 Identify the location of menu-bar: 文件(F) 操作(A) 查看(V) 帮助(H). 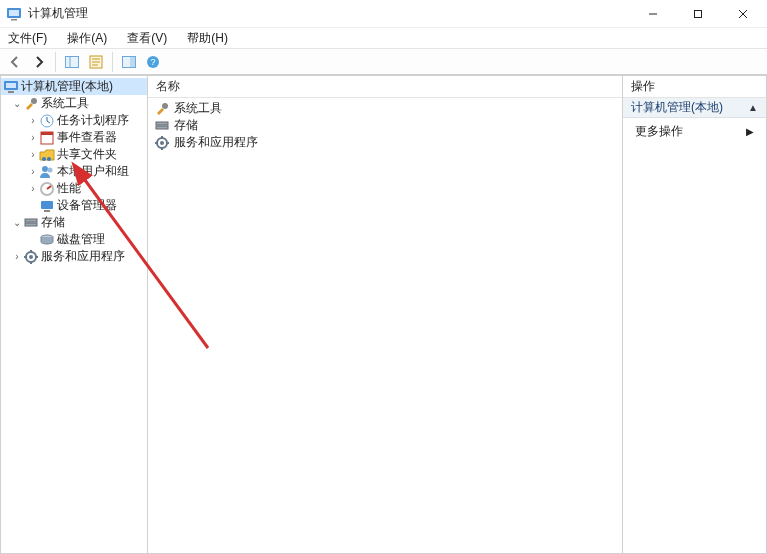
(384, 38).